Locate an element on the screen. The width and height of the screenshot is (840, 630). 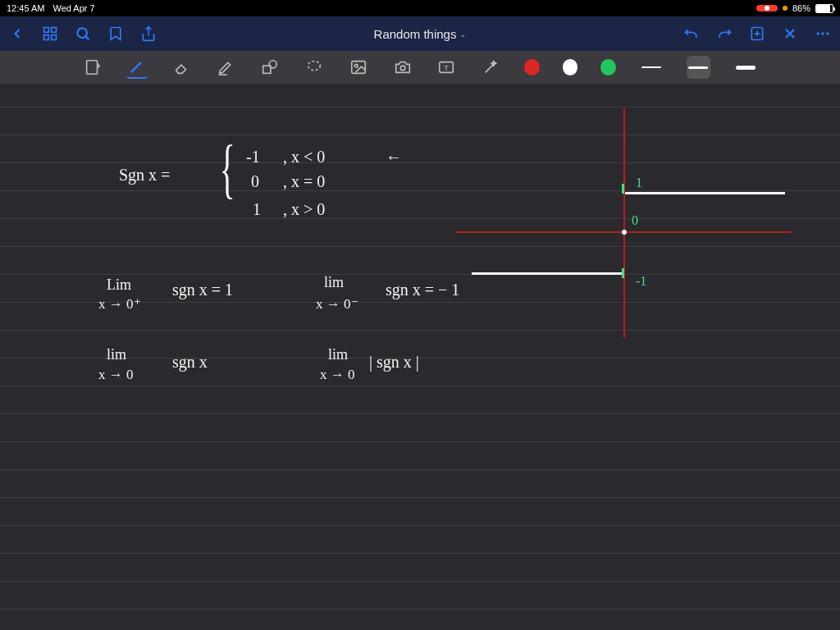
hw-lim1-top: Lim is located at coordinates (119, 285).